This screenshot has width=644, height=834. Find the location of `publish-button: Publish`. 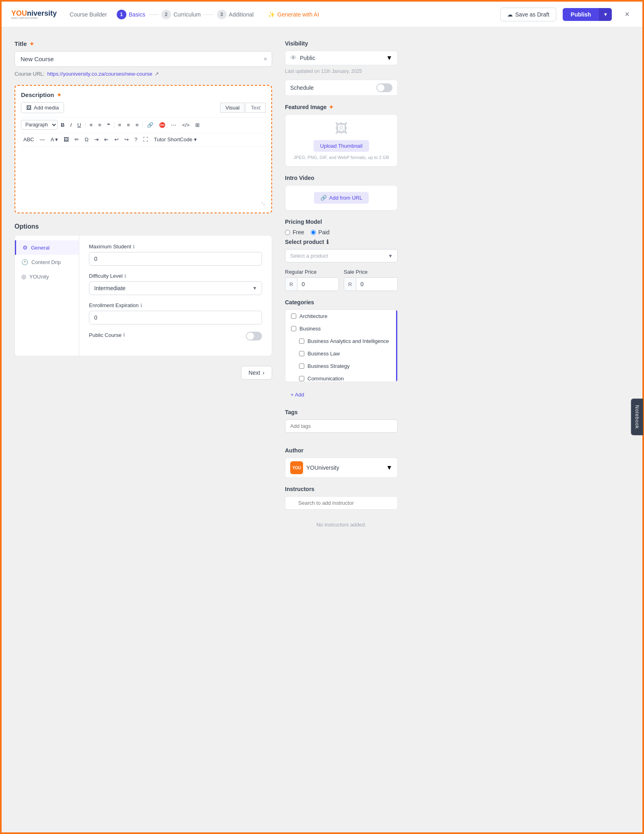

publish-button: Publish is located at coordinates (581, 14).